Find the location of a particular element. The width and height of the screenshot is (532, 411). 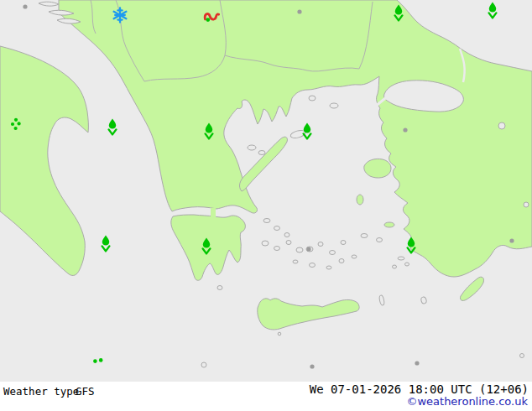

valid-datetime: We 07-01-2026 18:00 UTC (12+06) is located at coordinates (420, 389).